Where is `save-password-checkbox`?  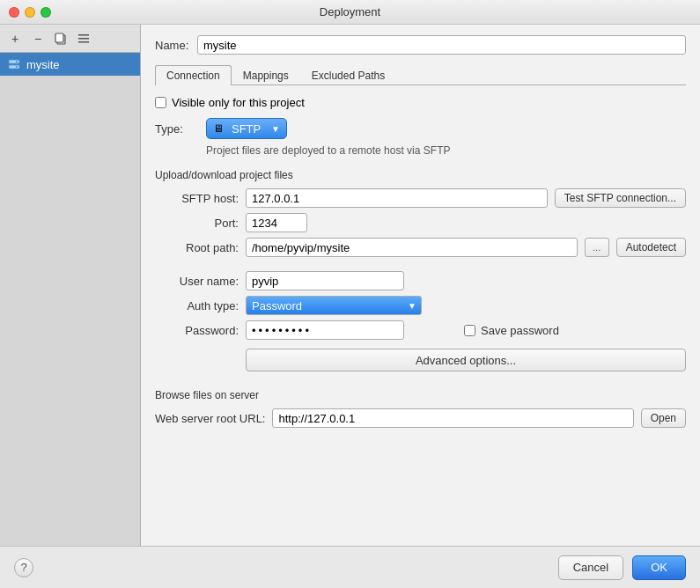
save-password-checkbox is located at coordinates (470, 331).